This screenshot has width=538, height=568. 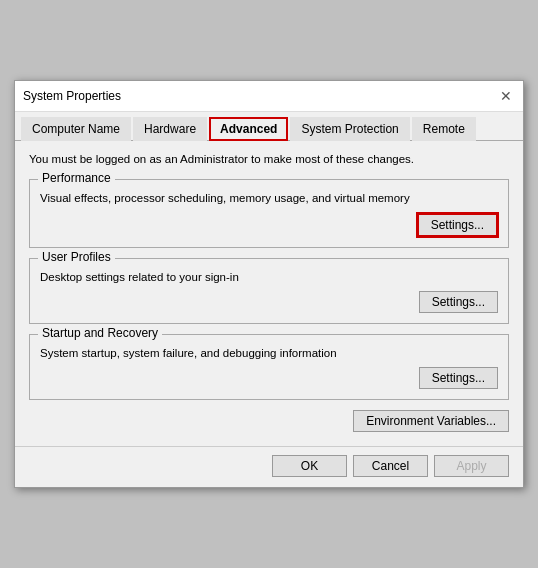 What do you see at coordinates (390, 466) in the screenshot?
I see `cancel-button: Cancel` at bounding box center [390, 466].